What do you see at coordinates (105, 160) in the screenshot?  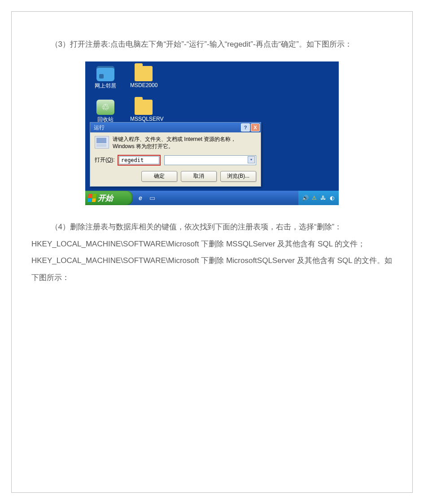 I see `open-label: 打开(O):` at bounding box center [105, 160].